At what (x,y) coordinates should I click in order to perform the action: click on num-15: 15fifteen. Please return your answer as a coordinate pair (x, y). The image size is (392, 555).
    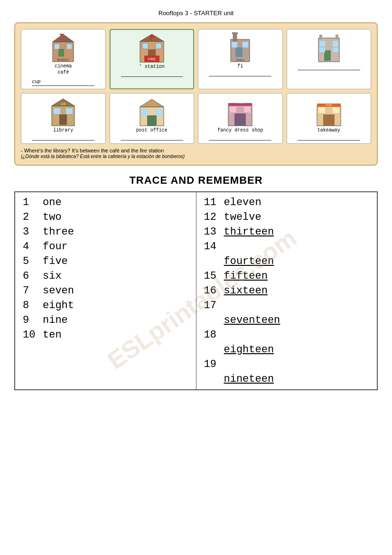
    Looking at the image, I should click on (287, 276).